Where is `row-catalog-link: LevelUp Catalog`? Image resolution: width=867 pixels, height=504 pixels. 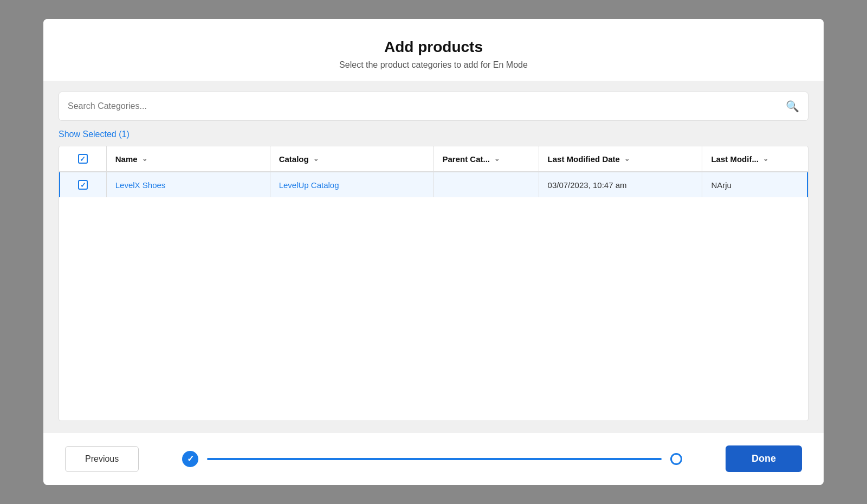 row-catalog-link: LevelUp Catalog is located at coordinates (309, 185).